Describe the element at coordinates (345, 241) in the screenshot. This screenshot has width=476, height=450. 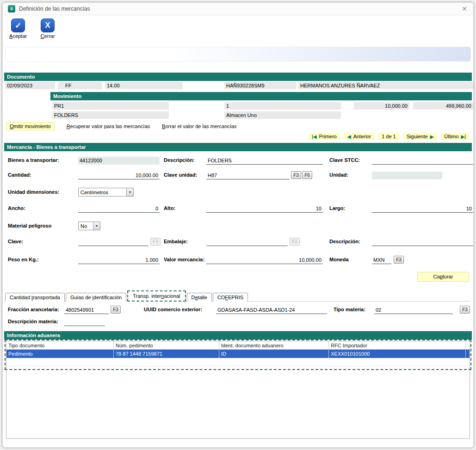
I see `descripcion2-label: Descripción:` at that location.